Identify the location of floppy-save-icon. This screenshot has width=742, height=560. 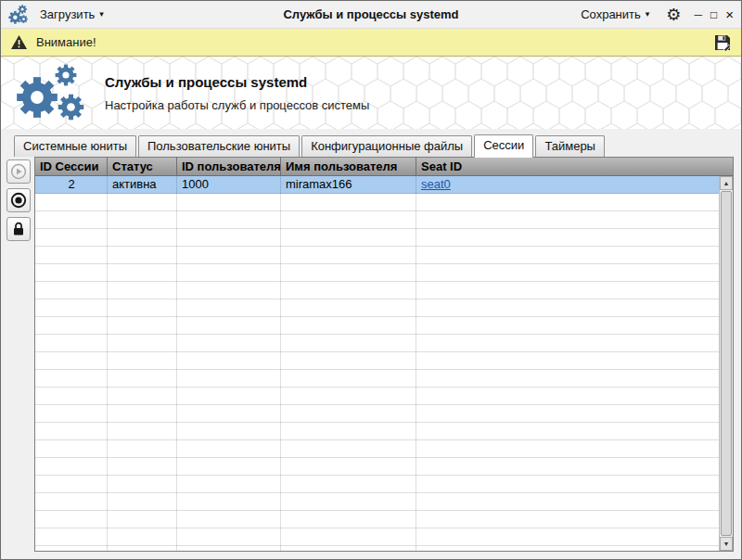
(723, 43).